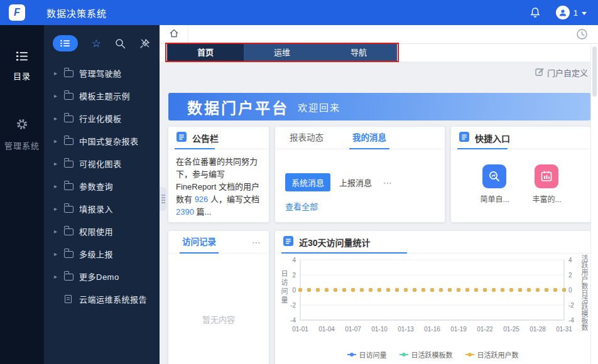 The height and width of the screenshot is (364, 598). What do you see at coordinates (102, 141) in the screenshot?
I see `tree-item: ▸中国式复杂报表` at bounding box center [102, 141].